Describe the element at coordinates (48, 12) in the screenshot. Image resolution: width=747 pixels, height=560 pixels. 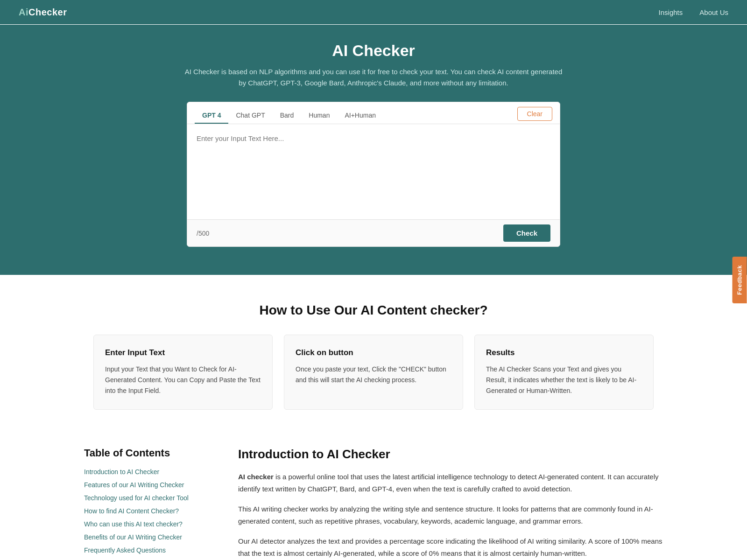
I see `brand-checker: Checker` at that location.